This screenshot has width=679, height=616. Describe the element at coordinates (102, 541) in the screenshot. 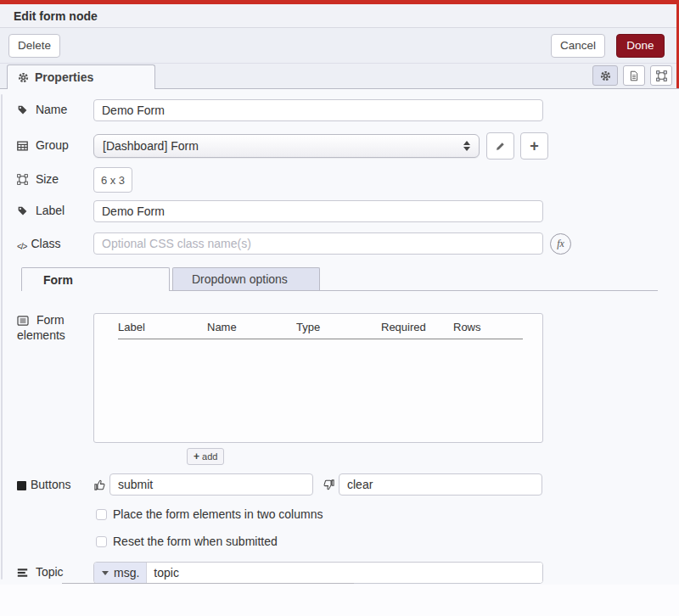

I see `reset-form-checkbox` at that location.